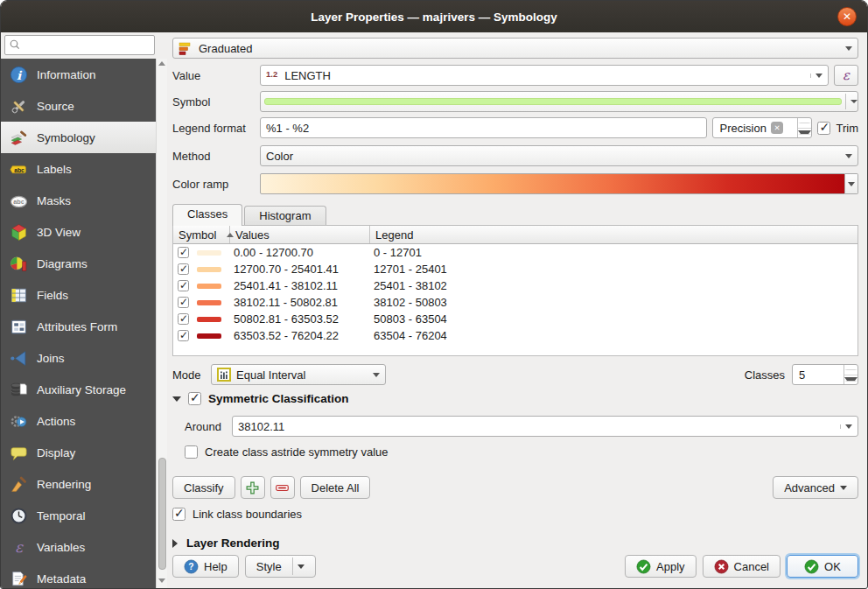 This screenshot has width=868, height=589. Describe the element at coordinates (204, 487) in the screenshot. I see `classify-button: Classify` at that location.